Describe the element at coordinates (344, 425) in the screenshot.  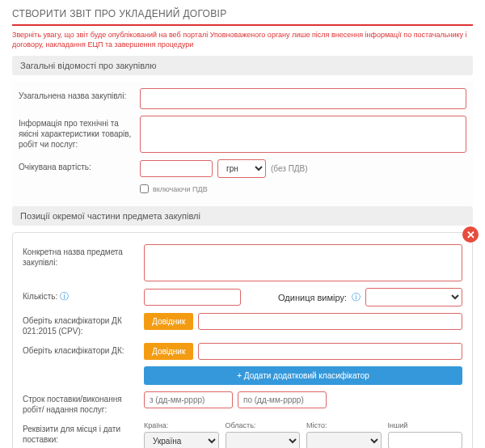
I see `label-city: Місто:` at that location.